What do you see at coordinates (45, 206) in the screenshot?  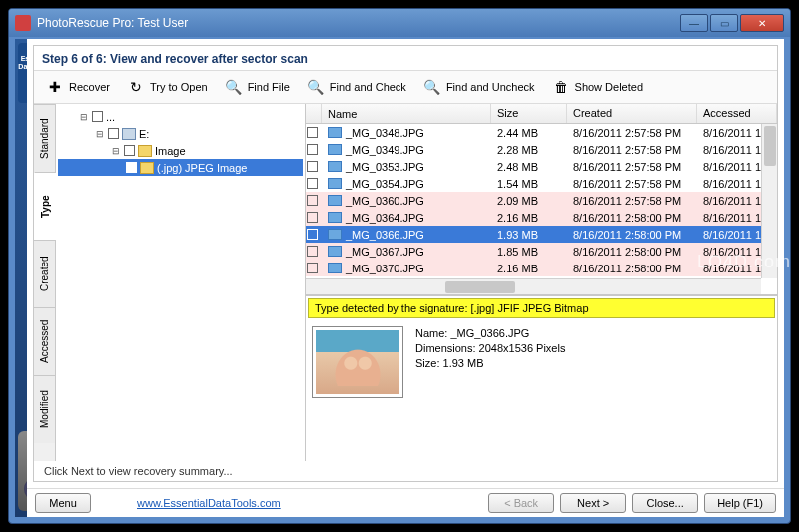 I see `tab-type: Type` at bounding box center [45, 206].